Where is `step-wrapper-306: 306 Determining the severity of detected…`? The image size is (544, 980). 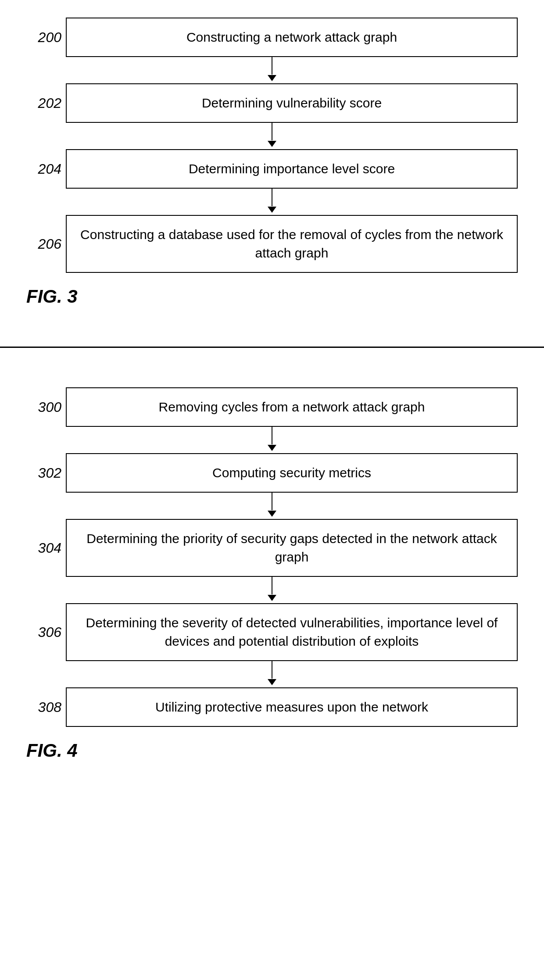 step-wrapper-306: 306 Determining the severity of detected… is located at coordinates (272, 632).